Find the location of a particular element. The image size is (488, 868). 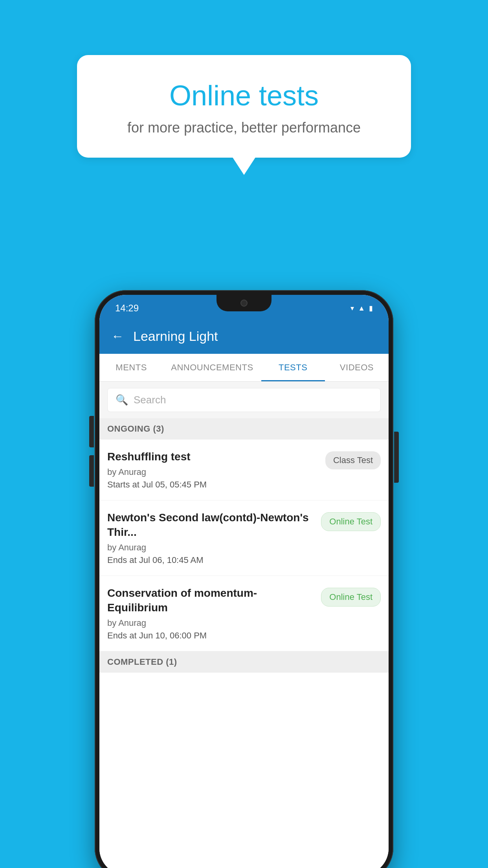

tab-videos: VIDEOS is located at coordinates (357, 368).